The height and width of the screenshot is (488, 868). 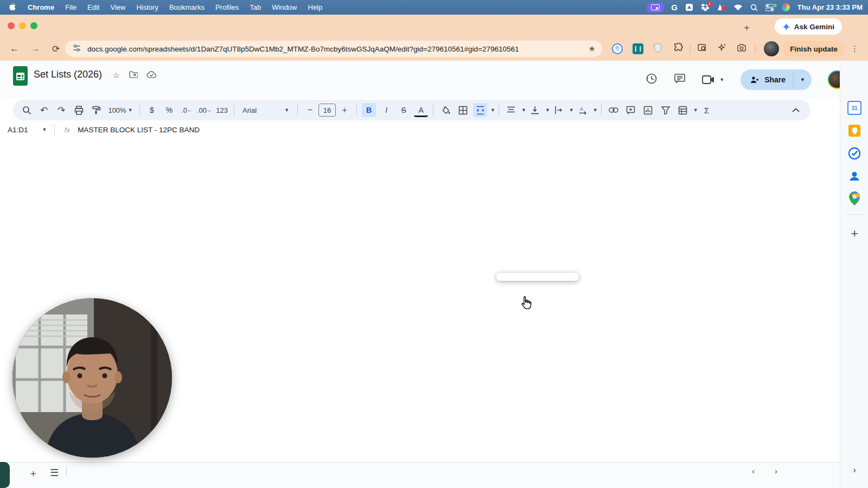 What do you see at coordinates (648, 110) in the screenshot?
I see `insert-chart-icon` at bounding box center [648, 110].